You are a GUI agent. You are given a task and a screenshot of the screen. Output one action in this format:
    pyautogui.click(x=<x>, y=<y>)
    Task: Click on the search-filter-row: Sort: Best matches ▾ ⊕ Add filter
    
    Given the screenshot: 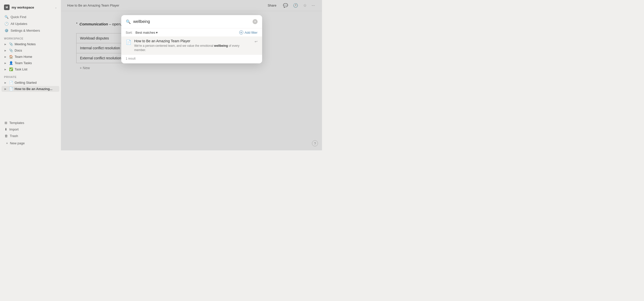 What is the action you would take?
    pyautogui.click(x=192, y=32)
    